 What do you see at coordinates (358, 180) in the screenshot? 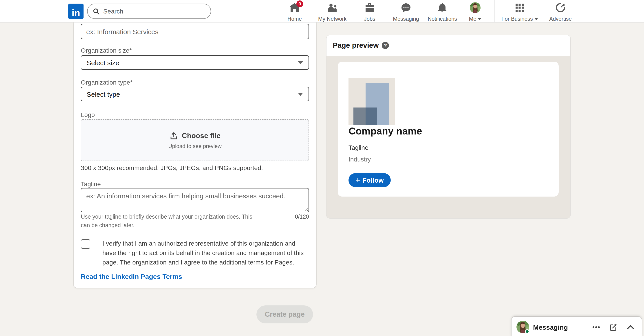
I see `plus-icon: +` at bounding box center [358, 180].